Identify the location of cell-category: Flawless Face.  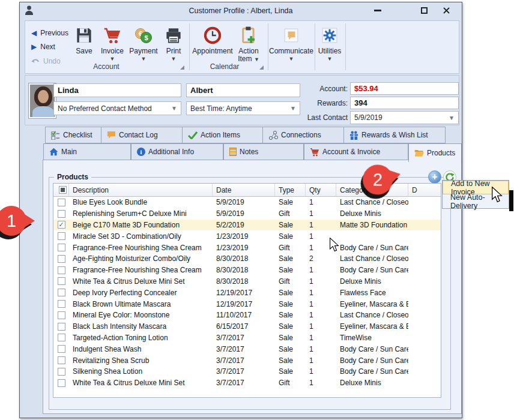
(372, 293).